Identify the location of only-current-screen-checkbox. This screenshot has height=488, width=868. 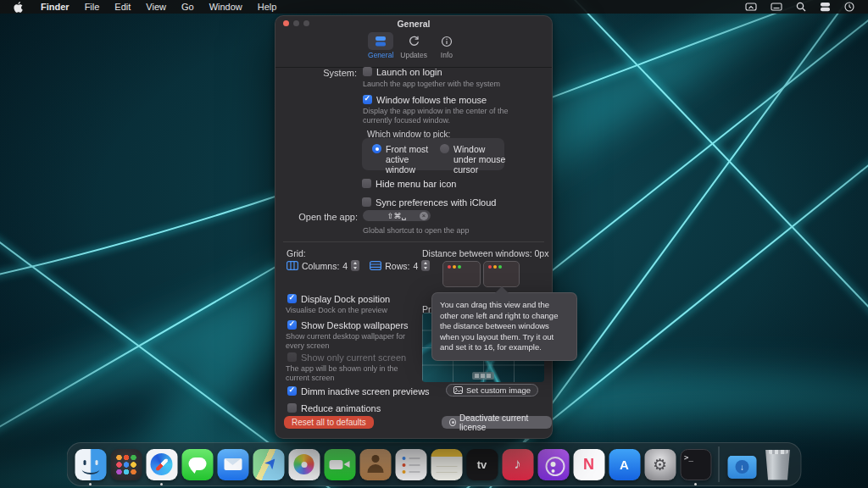
(292, 358).